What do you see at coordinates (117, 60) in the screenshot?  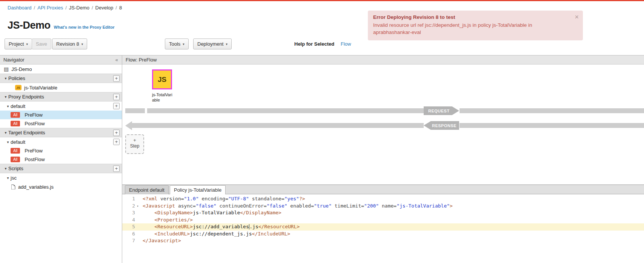 I see `collapse-sidebar-icon: «` at bounding box center [117, 60].